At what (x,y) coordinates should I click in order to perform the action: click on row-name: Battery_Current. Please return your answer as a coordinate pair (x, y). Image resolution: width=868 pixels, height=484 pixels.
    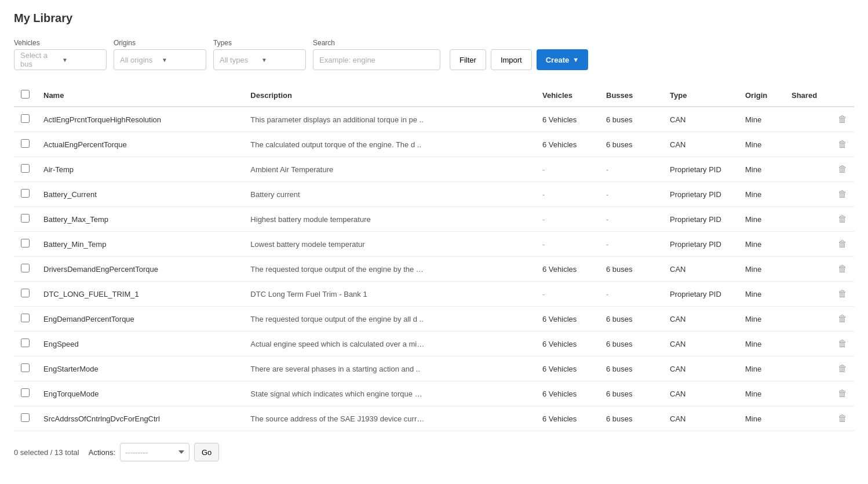
    Looking at the image, I should click on (140, 195).